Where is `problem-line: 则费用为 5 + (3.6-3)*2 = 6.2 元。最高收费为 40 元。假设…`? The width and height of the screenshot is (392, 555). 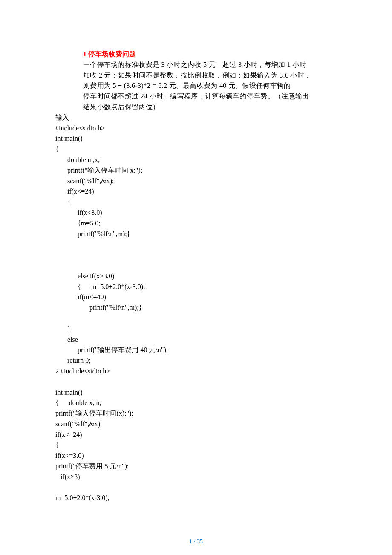
problem-line: 则费用为 5 + (3.6-3)*2 = 6.2 元。最高收费为 40 元。假设… is located at coordinates (210, 86).